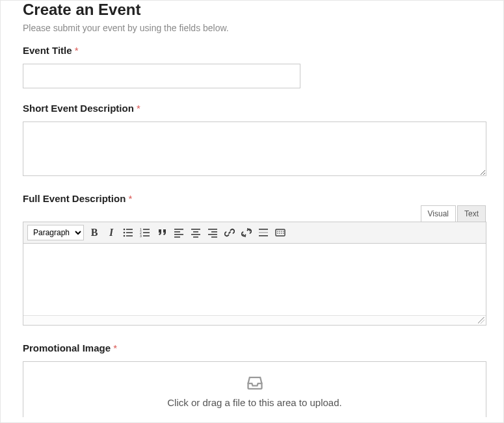 This screenshot has width=504, height=423. Describe the element at coordinates (255, 28) in the screenshot. I see `page-subtitle: Please submit your event by using the fi…` at that location.